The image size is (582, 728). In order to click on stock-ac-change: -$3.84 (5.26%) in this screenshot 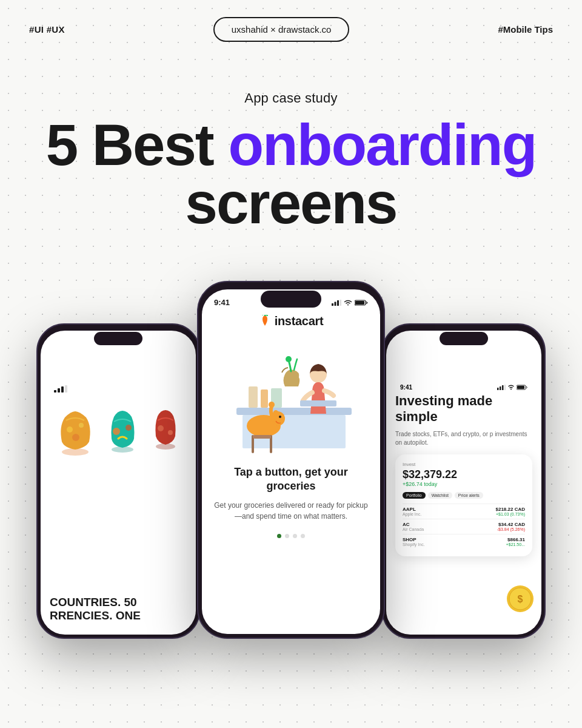, I will do `click(511, 529)`.